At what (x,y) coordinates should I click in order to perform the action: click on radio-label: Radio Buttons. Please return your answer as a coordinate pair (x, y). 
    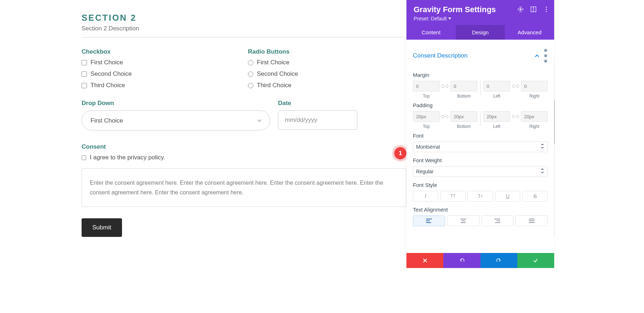
    Looking at the image, I should click on (327, 52).